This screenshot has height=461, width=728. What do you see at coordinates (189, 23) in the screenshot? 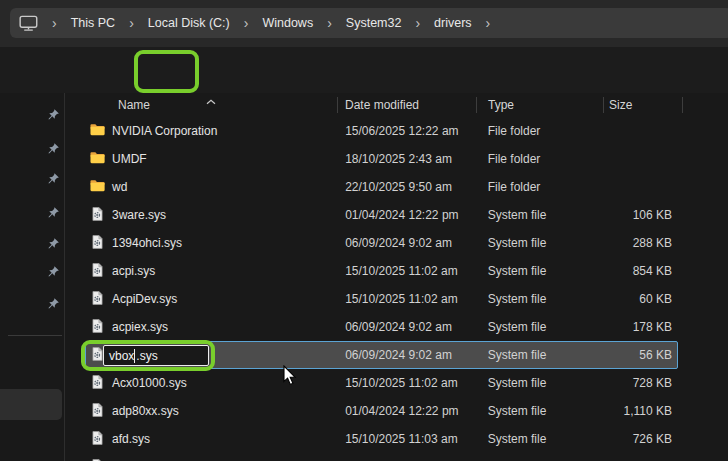
I see `breadcrumb-item: Local Disk (C:)` at bounding box center [189, 23].